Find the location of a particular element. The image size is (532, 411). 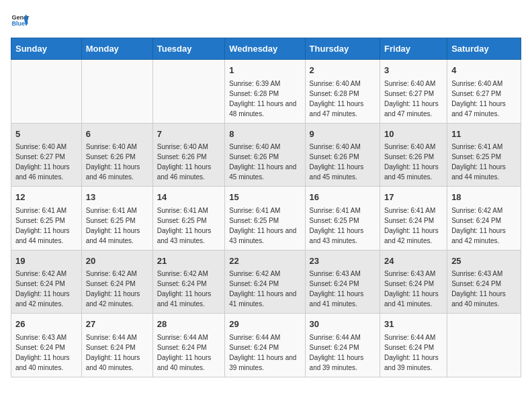

col-header-sunday: Sunday is located at coordinates (47, 49).